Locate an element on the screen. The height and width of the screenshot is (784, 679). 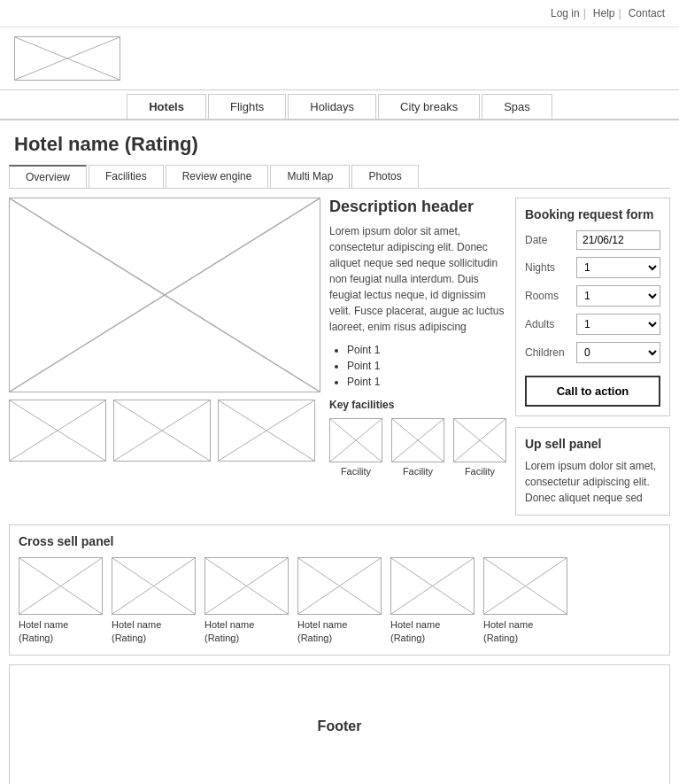
upsell-text: Lorem ipsum dolor sit amet, consectetur … is located at coordinates (593, 482).